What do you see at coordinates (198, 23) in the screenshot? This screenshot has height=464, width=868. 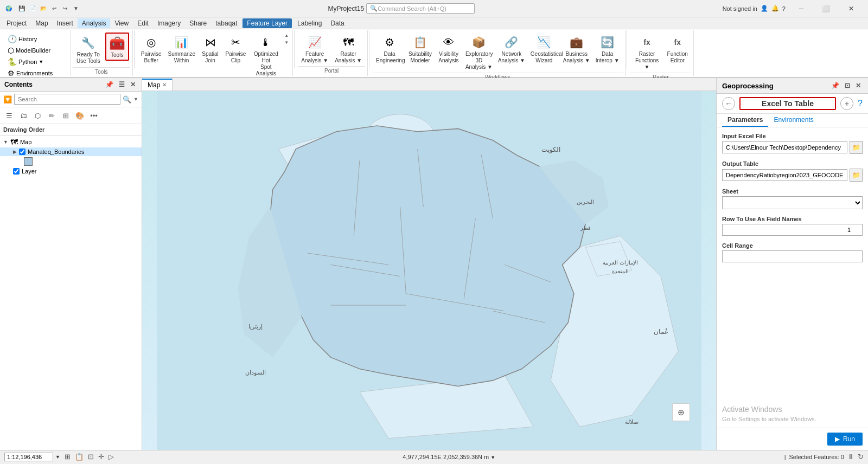 I see `menu-share: Share` at bounding box center [198, 23].